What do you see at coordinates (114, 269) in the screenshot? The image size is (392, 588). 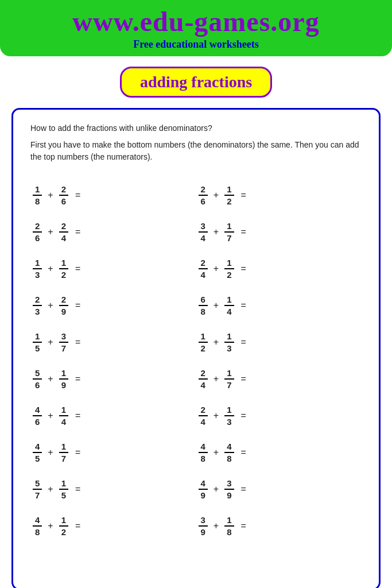 I see `problem-left-2: 1 3 + 1 2 =` at bounding box center [114, 269].